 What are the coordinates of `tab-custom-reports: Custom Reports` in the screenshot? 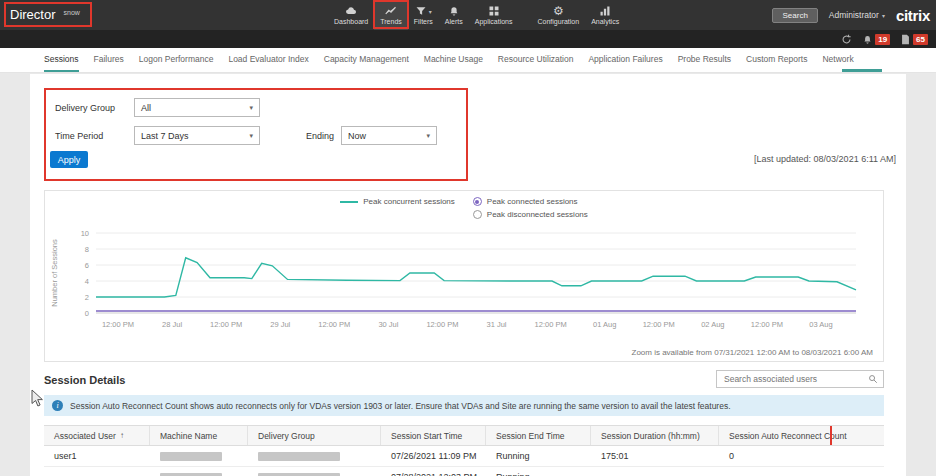 It's located at (776, 60).